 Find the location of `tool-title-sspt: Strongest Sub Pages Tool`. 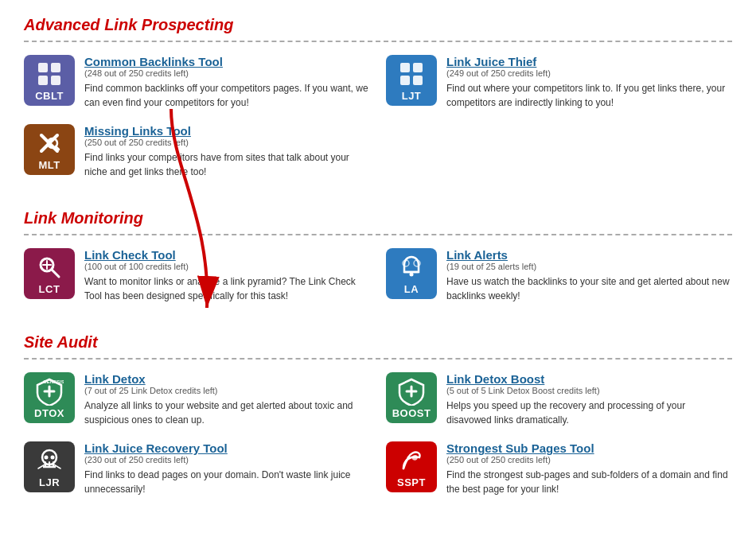

tool-title-sspt: Strongest Sub Pages Tool is located at coordinates (589, 449).